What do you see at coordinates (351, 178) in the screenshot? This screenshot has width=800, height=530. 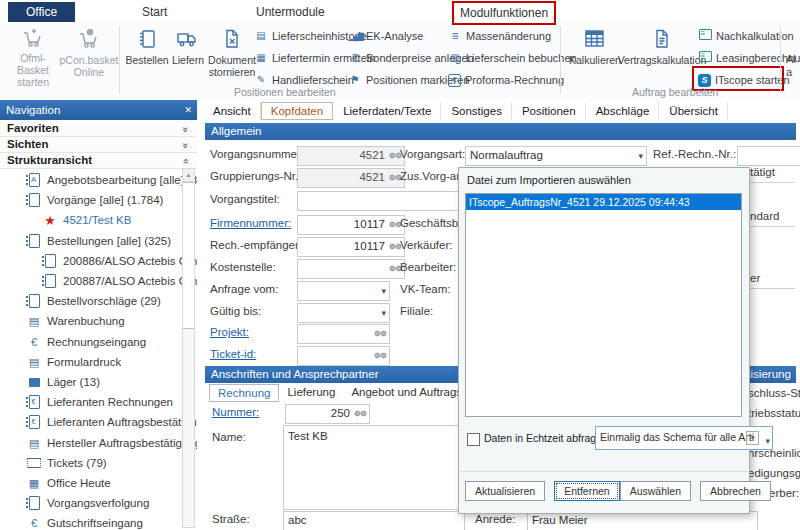 I see `gruppierungs-nr-field: 4521` at bounding box center [351, 178].